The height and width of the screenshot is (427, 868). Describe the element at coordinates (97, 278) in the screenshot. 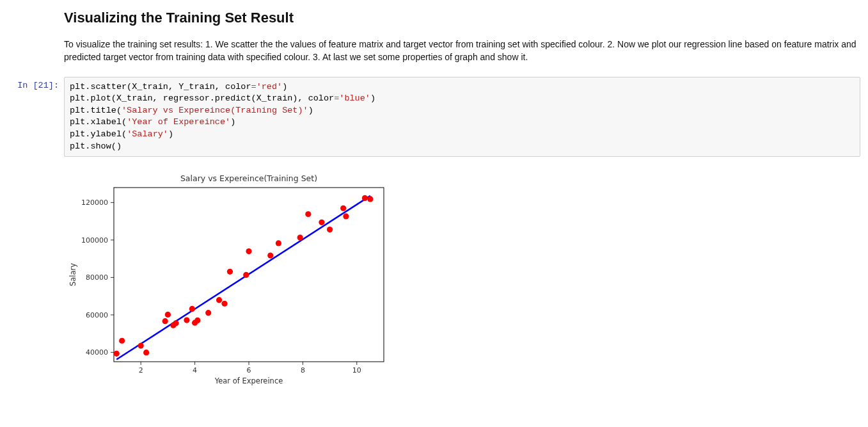

I see `y-tick-label: 80000` at that location.